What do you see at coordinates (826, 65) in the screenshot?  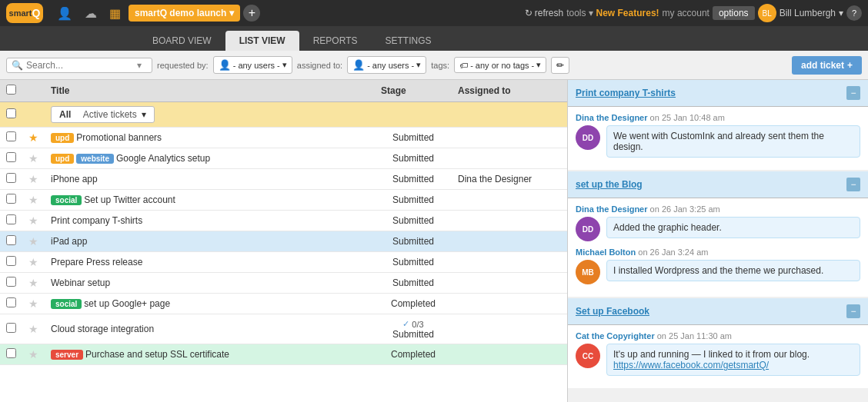 I see `add-ticket-button: add ticket +` at bounding box center [826, 65].